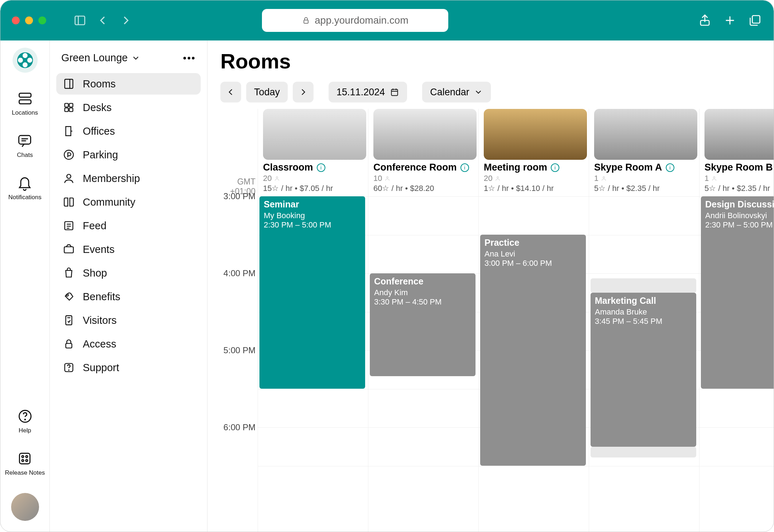 Image resolution: width=774 pixels, height=532 pixels. What do you see at coordinates (25, 104) in the screenshot?
I see `rail-locations: Locations` at bounding box center [25, 104].